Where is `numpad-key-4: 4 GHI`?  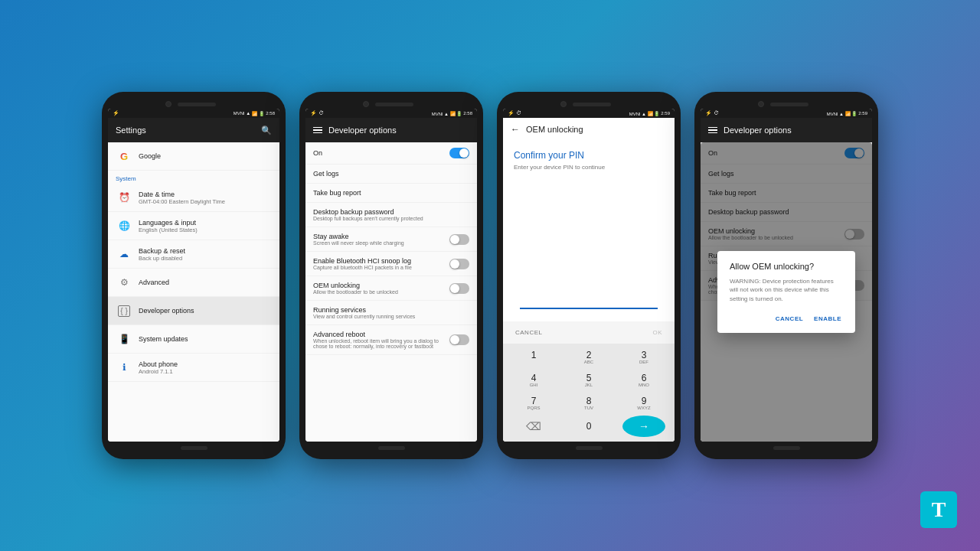
numpad-key-4: 4 GHI is located at coordinates (534, 380).